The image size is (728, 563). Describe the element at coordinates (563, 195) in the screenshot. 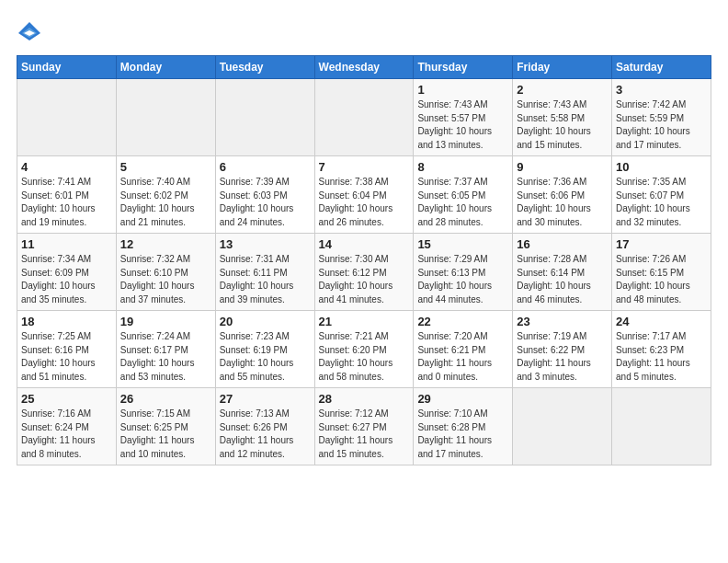

I see `calendar-cell: 9Sunrise: 7:36 AM Sunset: 6:06 PM Daylig…` at that location.